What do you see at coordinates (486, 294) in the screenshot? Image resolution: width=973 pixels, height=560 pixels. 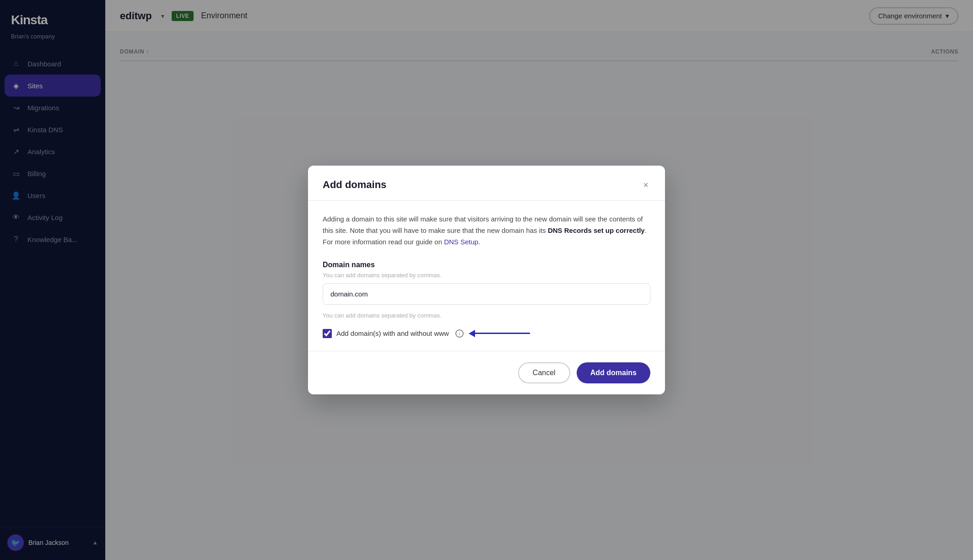 I see `domain-input` at bounding box center [486, 294].